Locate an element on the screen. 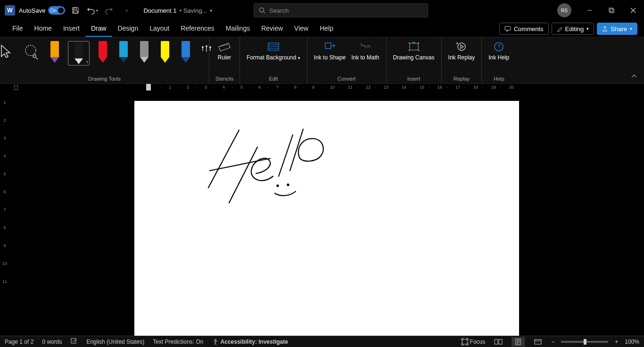  focus-mode-button: Focus is located at coordinates (473, 342).